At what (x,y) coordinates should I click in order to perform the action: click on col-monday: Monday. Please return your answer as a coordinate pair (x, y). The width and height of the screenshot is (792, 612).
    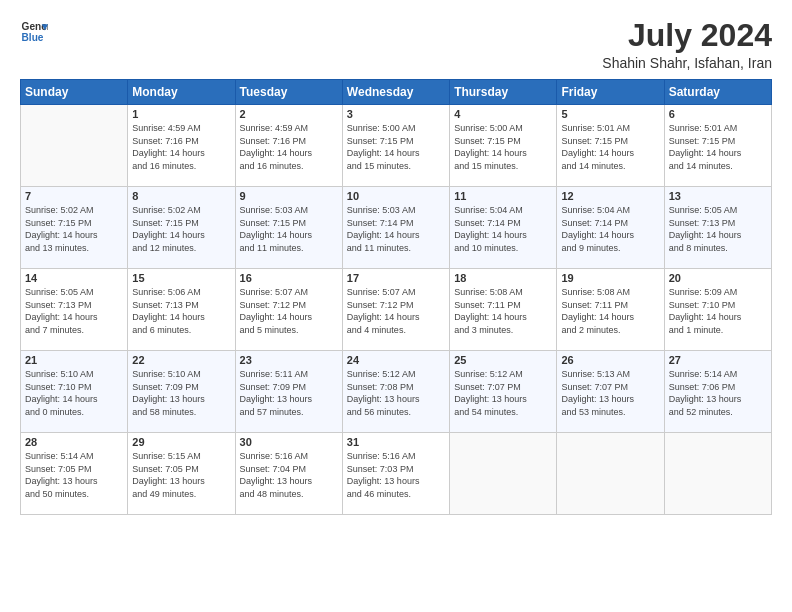
    Looking at the image, I should click on (182, 92).